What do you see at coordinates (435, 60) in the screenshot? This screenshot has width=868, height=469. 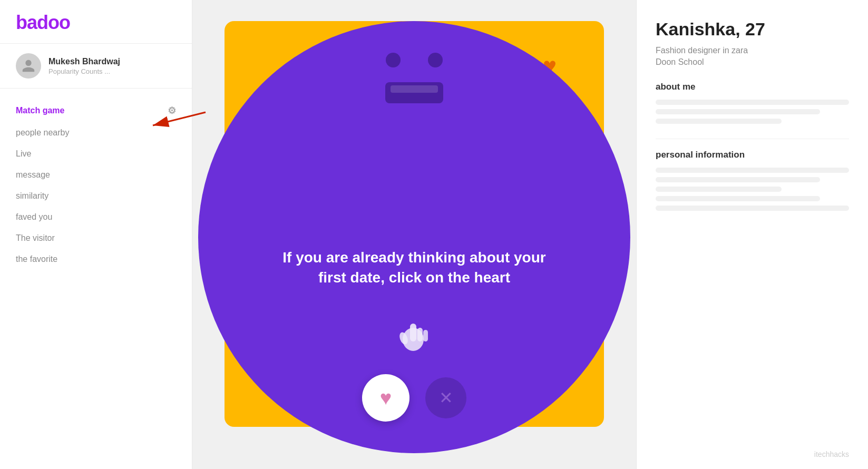 I see `emoji-eye-right` at bounding box center [435, 60].